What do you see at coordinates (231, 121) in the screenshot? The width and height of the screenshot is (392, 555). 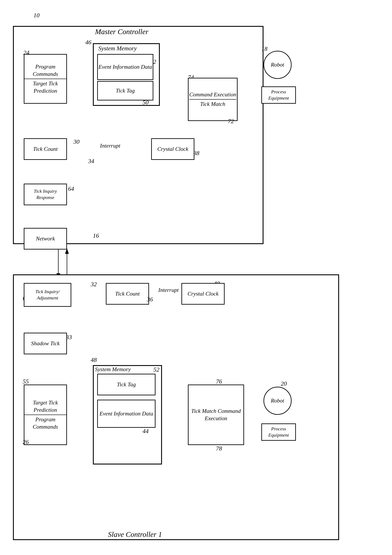 I see `ref-72: 72` at bounding box center [231, 121].